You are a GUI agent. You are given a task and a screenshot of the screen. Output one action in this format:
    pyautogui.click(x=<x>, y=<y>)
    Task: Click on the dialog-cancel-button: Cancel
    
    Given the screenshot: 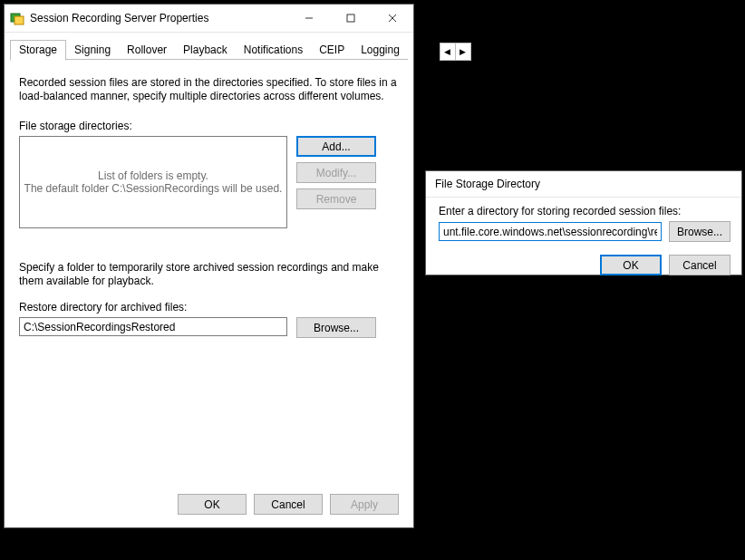 What is the action you would take?
    pyautogui.click(x=700, y=265)
    